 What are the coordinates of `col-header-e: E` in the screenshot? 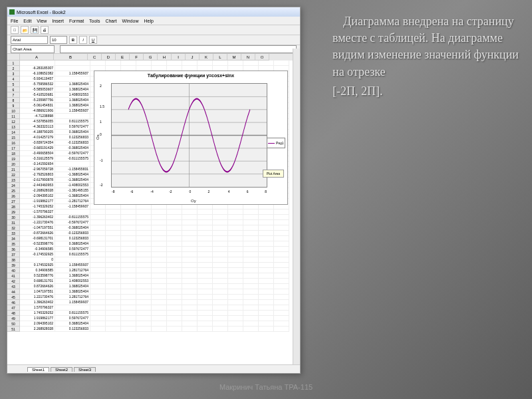 It's located at (122, 57).